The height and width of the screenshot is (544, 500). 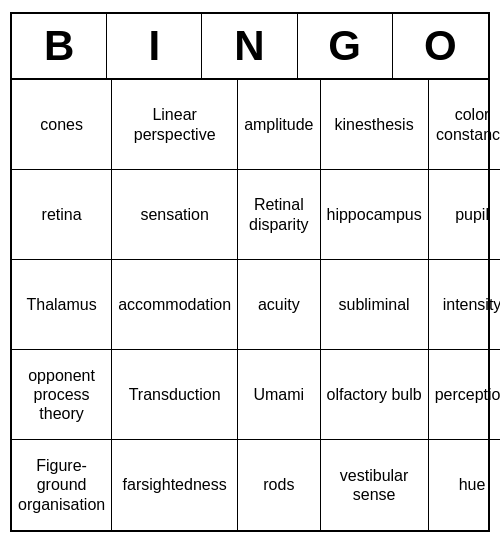 I want to click on cell-text: acuity, so click(x=279, y=304).